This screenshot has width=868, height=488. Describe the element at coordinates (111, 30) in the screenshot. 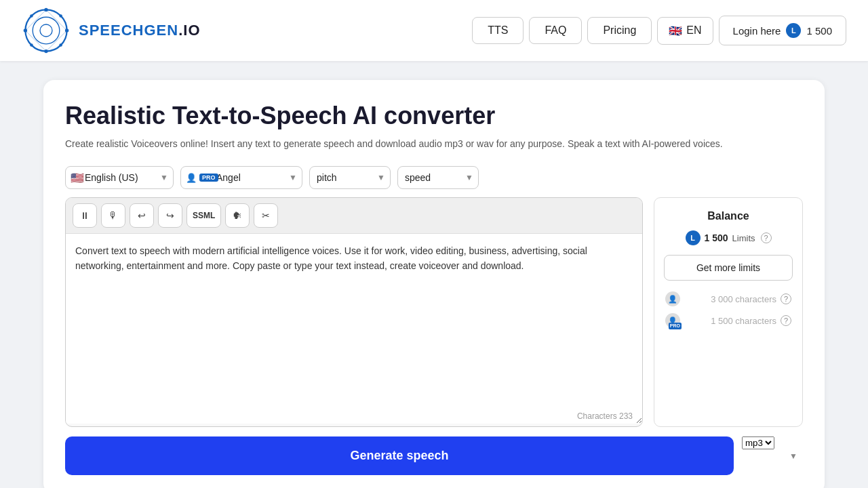

I see `logo: SPEECHGEN.IO` at that location.